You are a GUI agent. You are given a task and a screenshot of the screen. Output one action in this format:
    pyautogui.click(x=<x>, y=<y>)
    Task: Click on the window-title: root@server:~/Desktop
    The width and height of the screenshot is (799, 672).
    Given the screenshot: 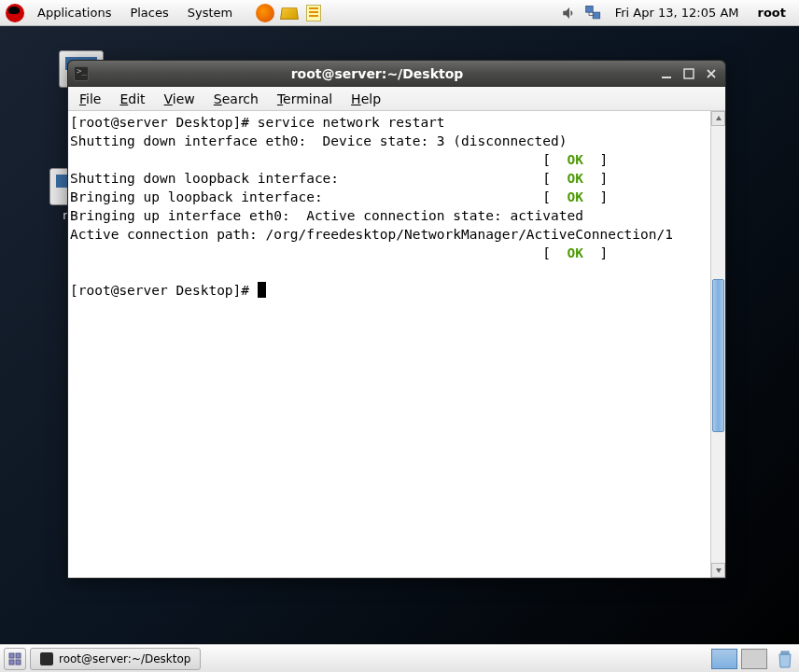 What is the action you would take?
    pyautogui.click(x=377, y=74)
    